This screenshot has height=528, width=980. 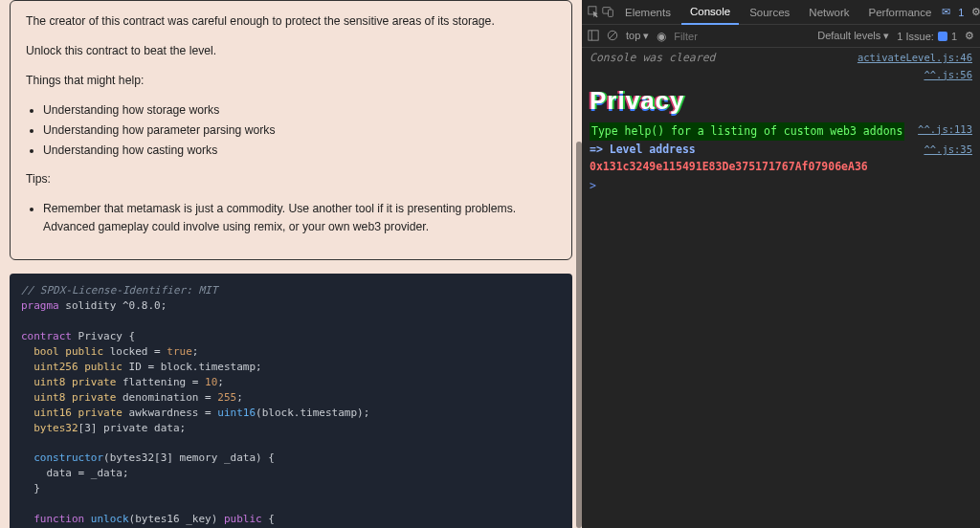 I want to click on code-line: }, so click(x=31, y=488).